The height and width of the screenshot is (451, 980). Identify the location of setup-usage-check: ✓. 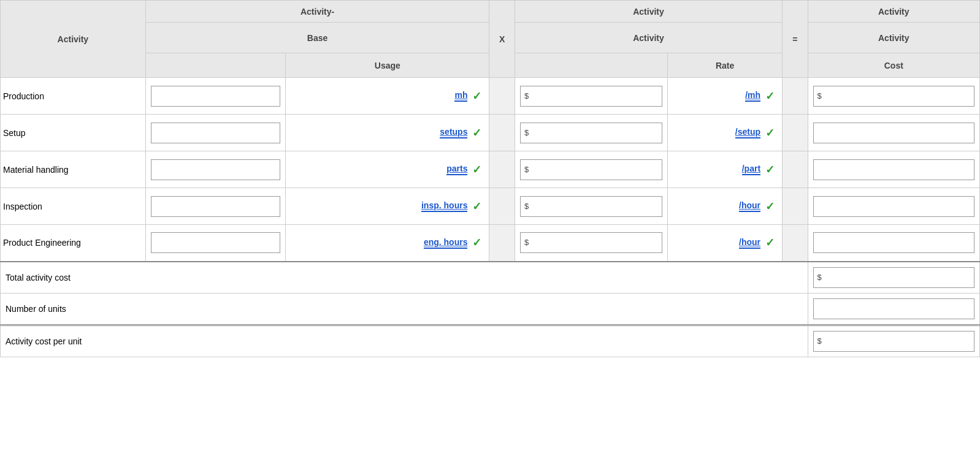
(477, 133).